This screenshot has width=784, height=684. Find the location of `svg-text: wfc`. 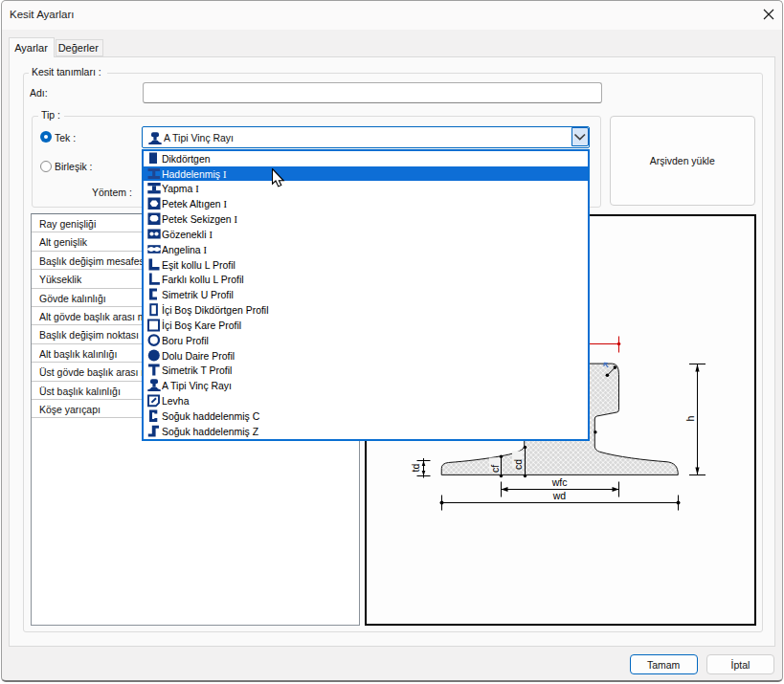

svg-text: wfc is located at coordinates (559, 482).